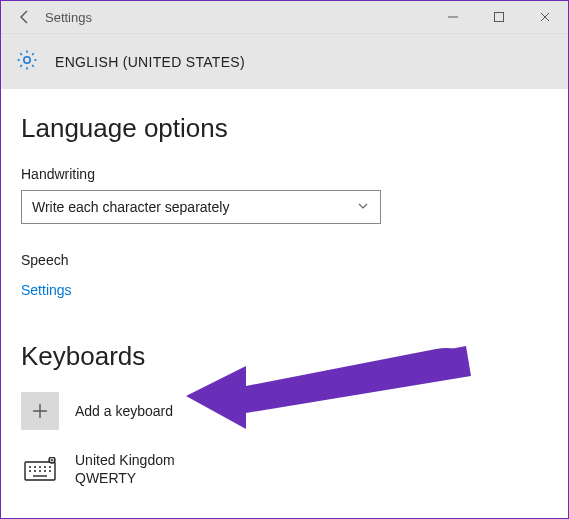 The image size is (569, 519). Describe the element at coordinates (125, 469) in the screenshot. I see `keyboard-item-text: United Kingdom QWERTY` at that location.